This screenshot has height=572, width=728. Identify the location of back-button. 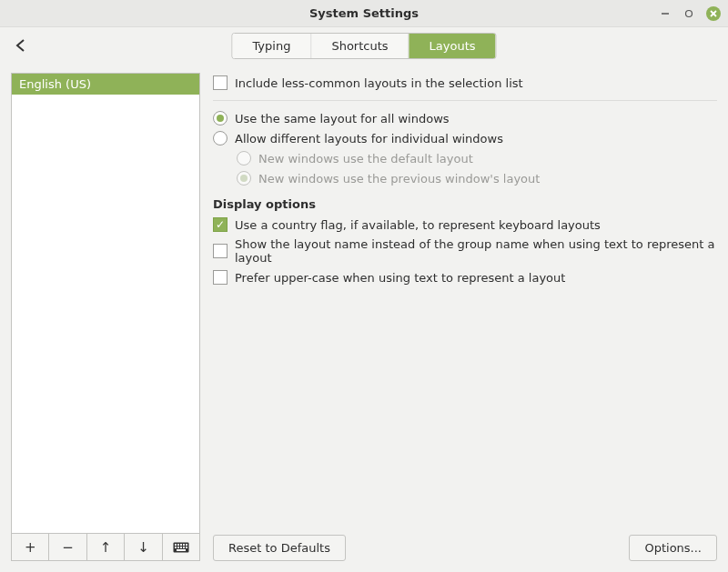
(21, 45).